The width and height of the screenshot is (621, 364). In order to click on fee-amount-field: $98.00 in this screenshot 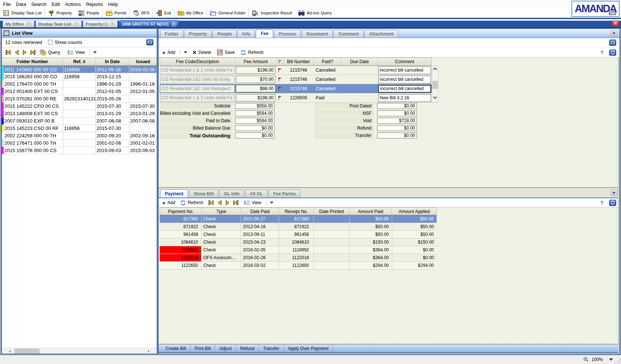, I will do `click(256, 89)`.